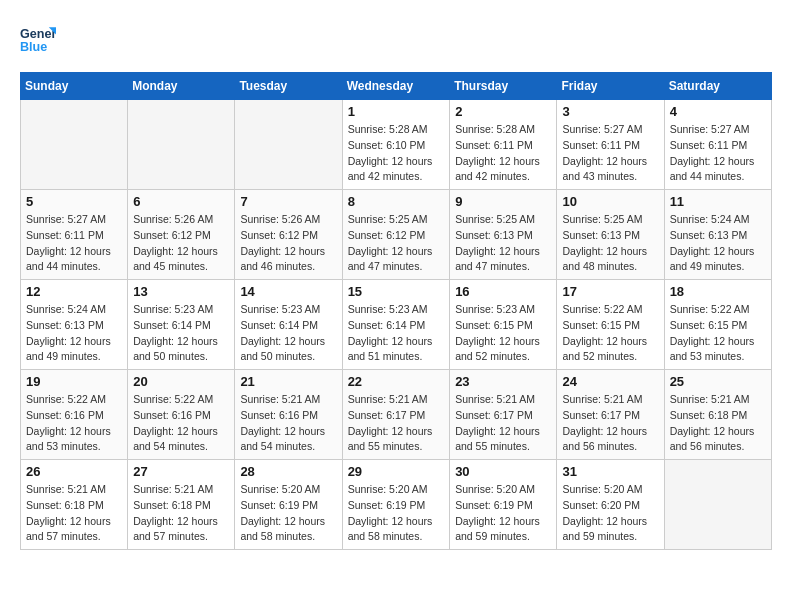 Image resolution: width=792 pixels, height=612 pixels. What do you see at coordinates (38, 38) in the screenshot?
I see `logo-icon: General Blue` at bounding box center [38, 38].